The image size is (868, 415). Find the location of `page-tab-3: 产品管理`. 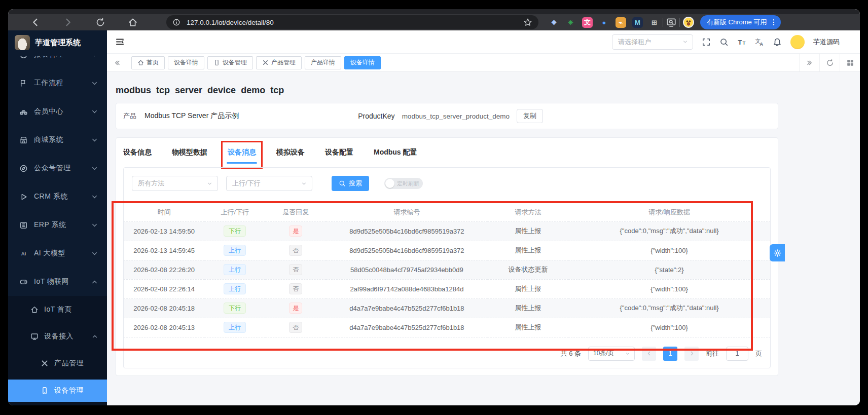

page-tab-3: 产品管理 is located at coordinates (279, 63).